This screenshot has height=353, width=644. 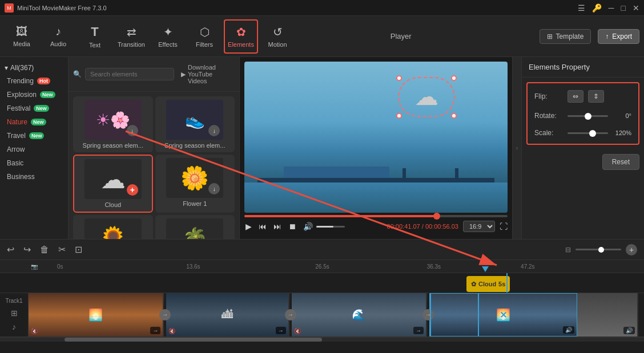 I want to click on zoom-add-button: +, so click(x=631, y=250).